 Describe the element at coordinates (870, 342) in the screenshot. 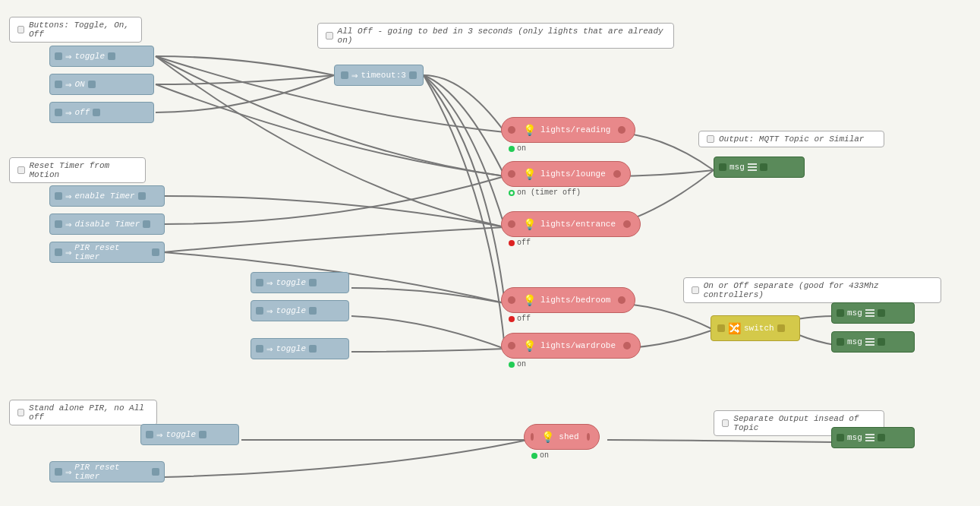

I see `msg-switch2-lines` at that location.